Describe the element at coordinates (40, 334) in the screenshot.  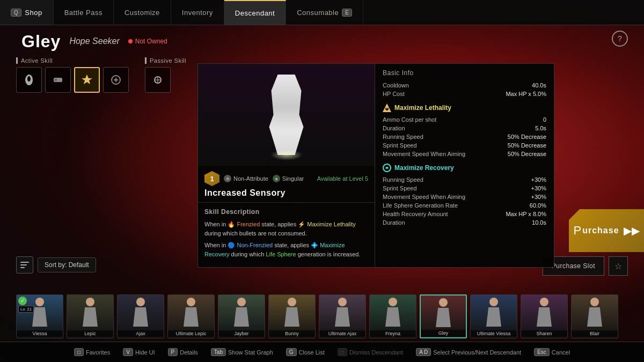
I see `char-name-viessa: Viessa` at that location.